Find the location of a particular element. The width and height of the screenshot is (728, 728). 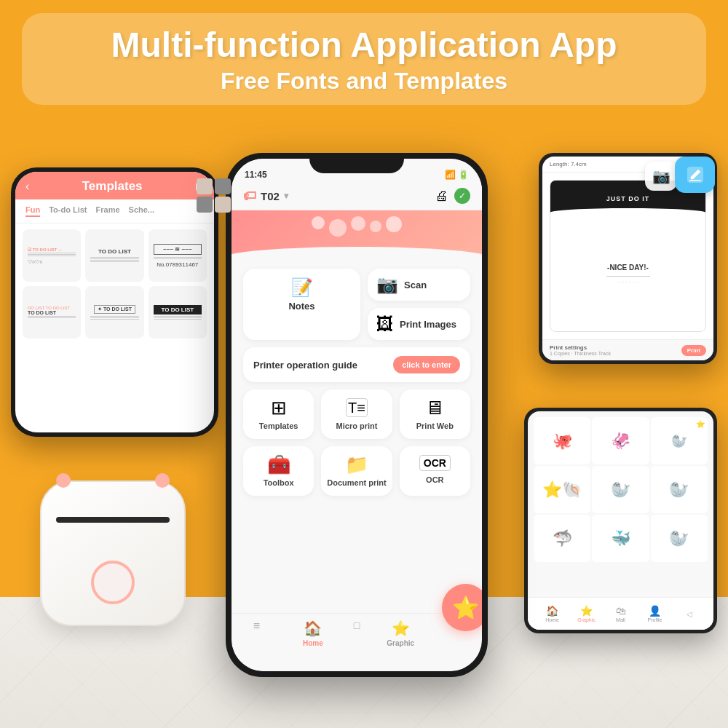

toolbox-icon: 🧰 is located at coordinates (279, 464).